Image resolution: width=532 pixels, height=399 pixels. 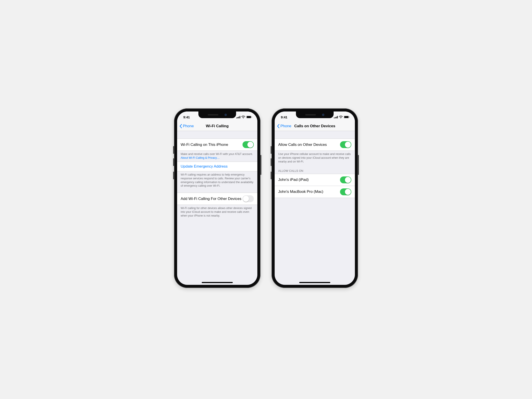 What do you see at coordinates (217, 180) in the screenshot?
I see `footer-emergency-address: Wi-Fi calling requires an address to hel…` at bounding box center [217, 180].